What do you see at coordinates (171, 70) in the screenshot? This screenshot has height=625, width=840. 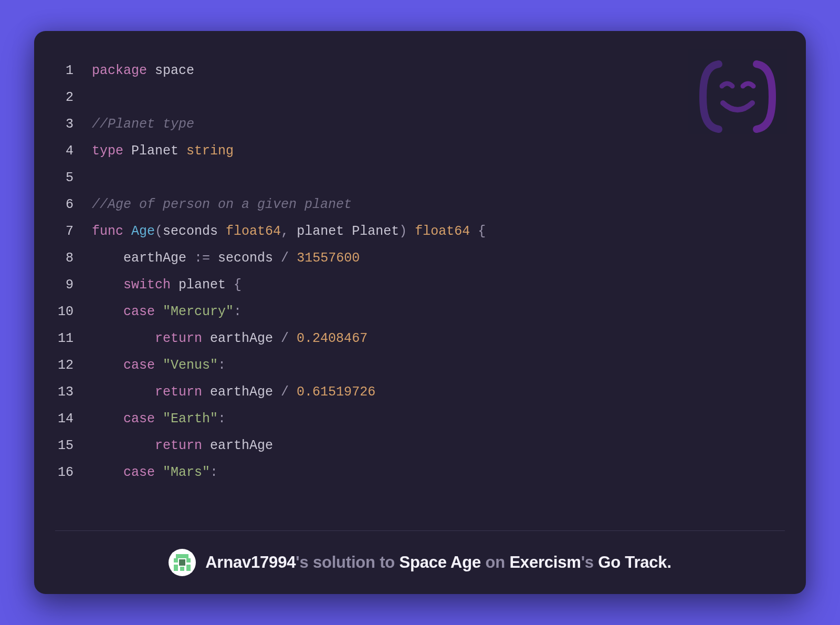 I see `token-ident: space` at bounding box center [171, 70].